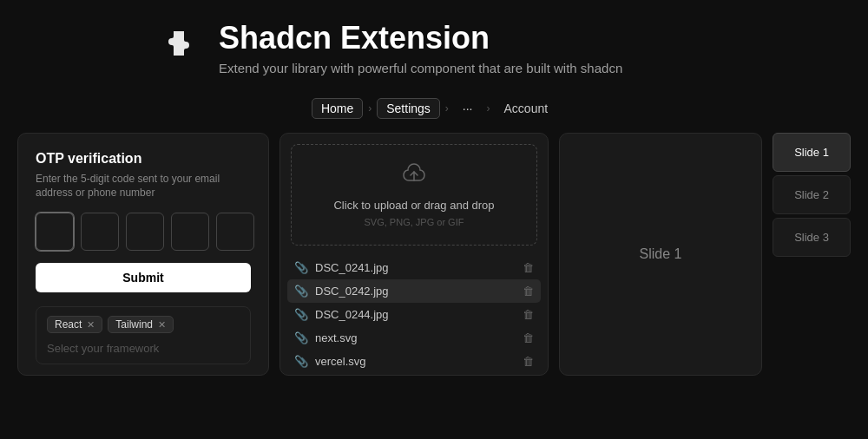 The image size is (868, 439). Describe the element at coordinates (143, 159) in the screenshot. I see `otp-title: OTP verification` at that location.